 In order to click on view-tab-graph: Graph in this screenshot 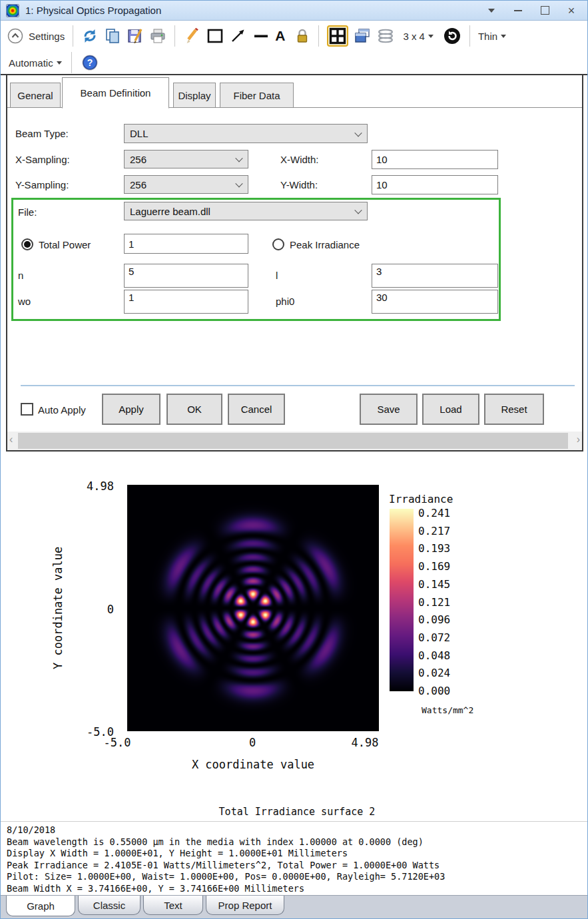, I will do `click(41, 906)`.